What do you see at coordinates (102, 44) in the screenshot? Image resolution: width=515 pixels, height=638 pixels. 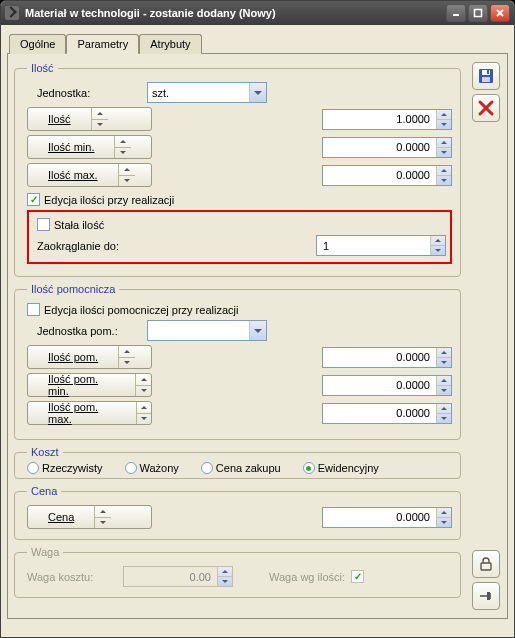 I see `tab-parametry: Parametry` at bounding box center [102, 44].